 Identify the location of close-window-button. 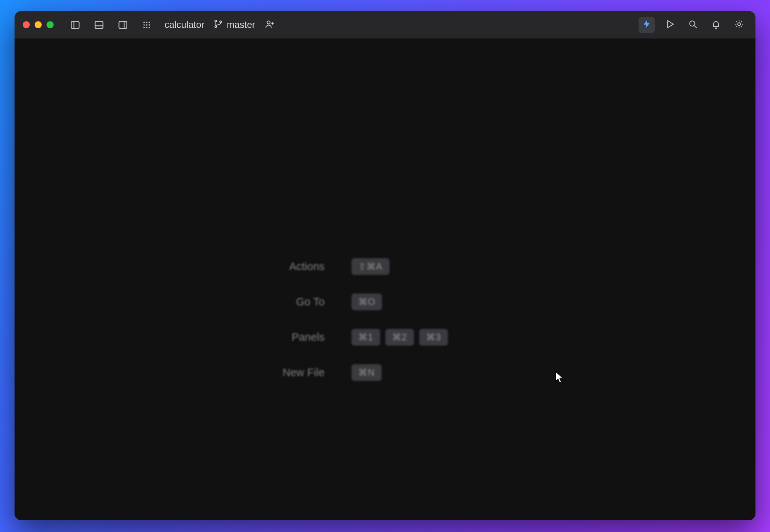
(26, 25).